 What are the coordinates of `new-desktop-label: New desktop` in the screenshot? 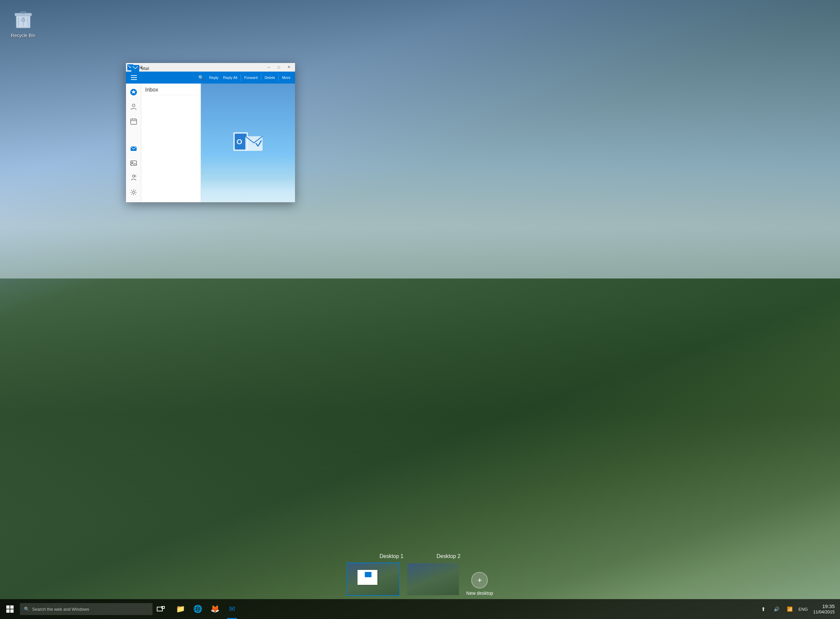 It's located at (480, 593).